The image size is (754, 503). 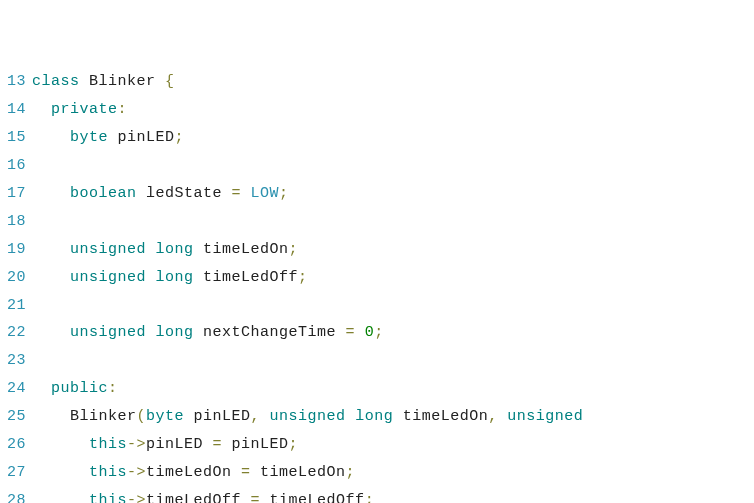 I want to click on token-id: Blinker, so click(x=84, y=416).